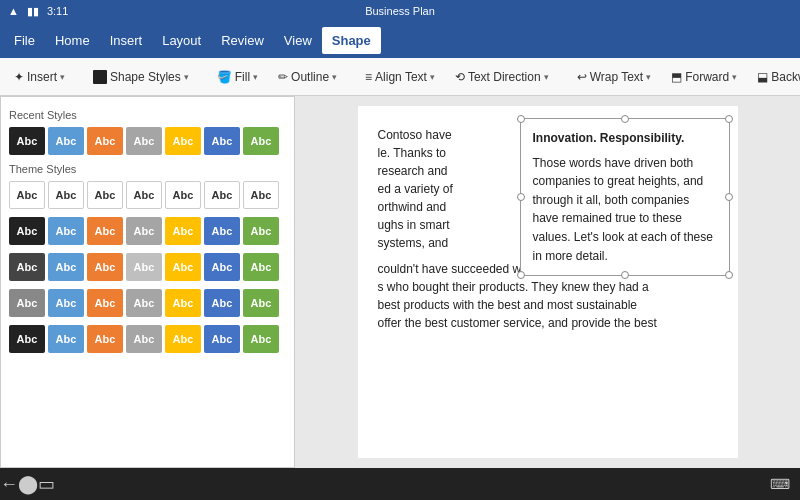  I want to click on align-arrow-icon: ▾, so click(432, 77).